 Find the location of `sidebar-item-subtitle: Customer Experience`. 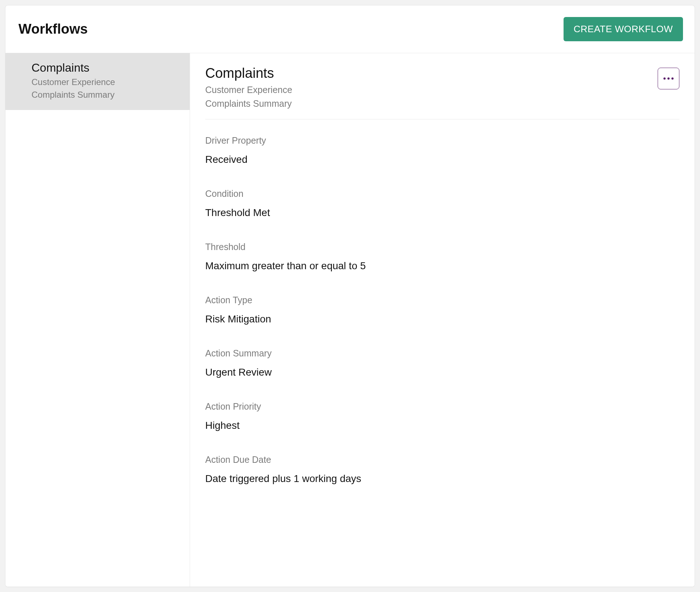

sidebar-item-subtitle: Customer Experience is located at coordinates (106, 83).